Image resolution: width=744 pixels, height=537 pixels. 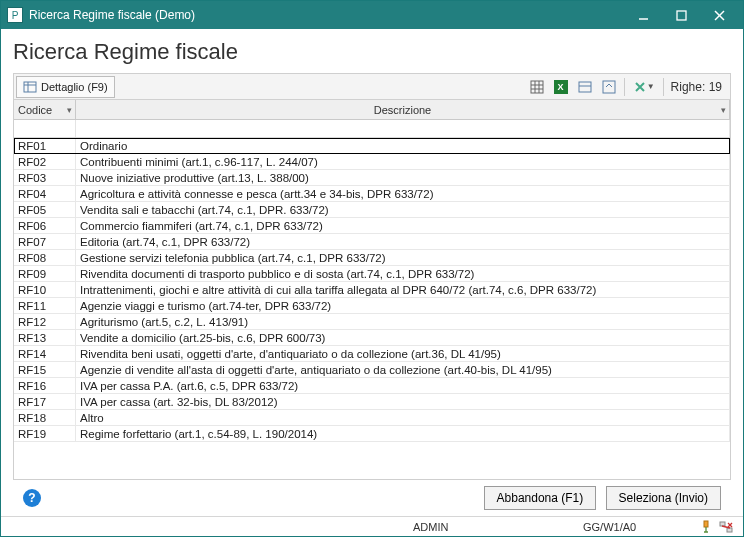 What do you see at coordinates (402, 110) in the screenshot?
I see `column-header-descrizione-label: Descrizione` at bounding box center [402, 110].